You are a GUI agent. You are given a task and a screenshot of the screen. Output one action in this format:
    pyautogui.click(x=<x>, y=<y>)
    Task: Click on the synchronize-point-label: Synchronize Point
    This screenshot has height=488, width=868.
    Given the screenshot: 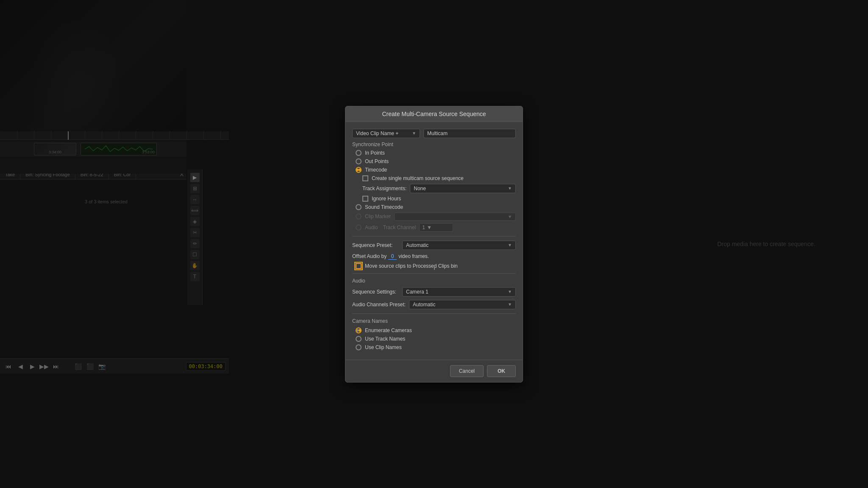 What is the action you would take?
    pyautogui.click(x=434, y=144)
    